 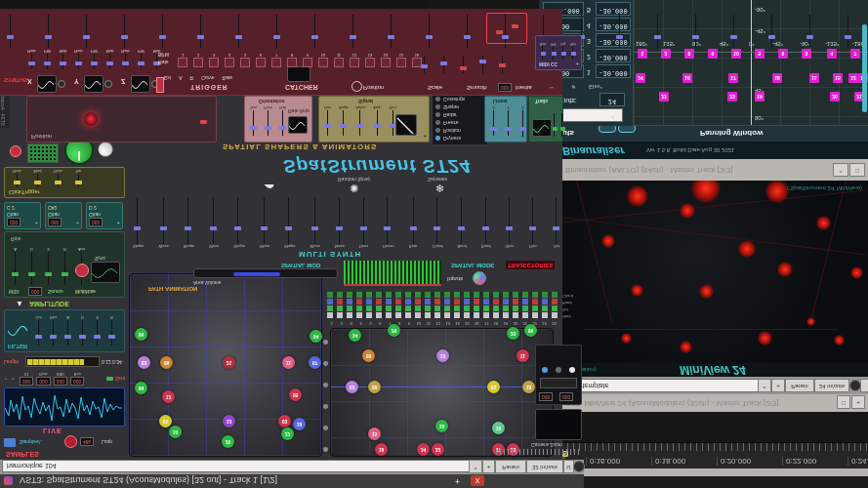 I want to click on source-marker: 20, so click(x=835, y=97).